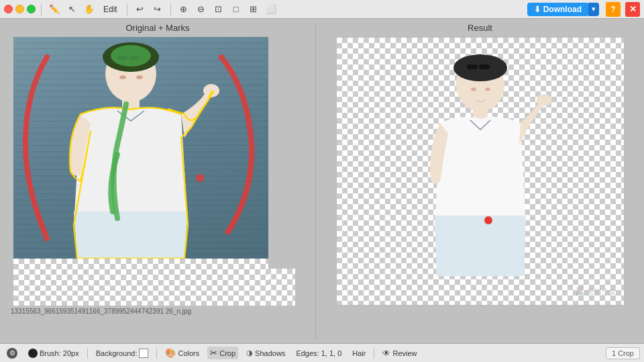 Image resolution: width=644 pixels, height=362 pixels. I want to click on step-icon: ⚙, so click(12, 353).